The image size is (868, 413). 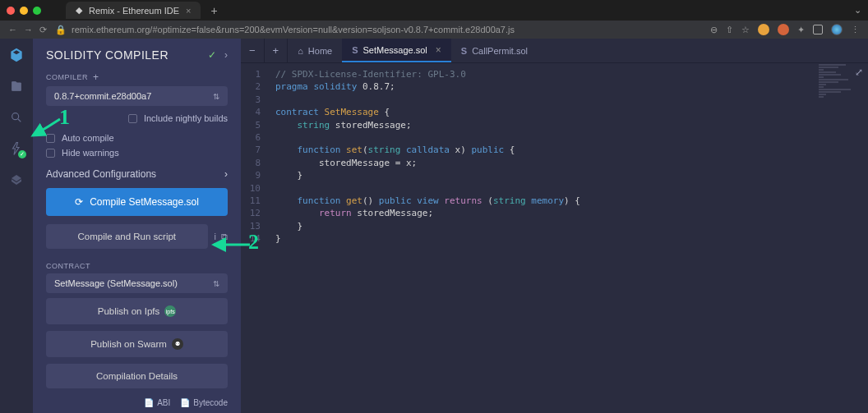 I want to click on window-menu-icon: ⌄, so click(x=858, y=10).